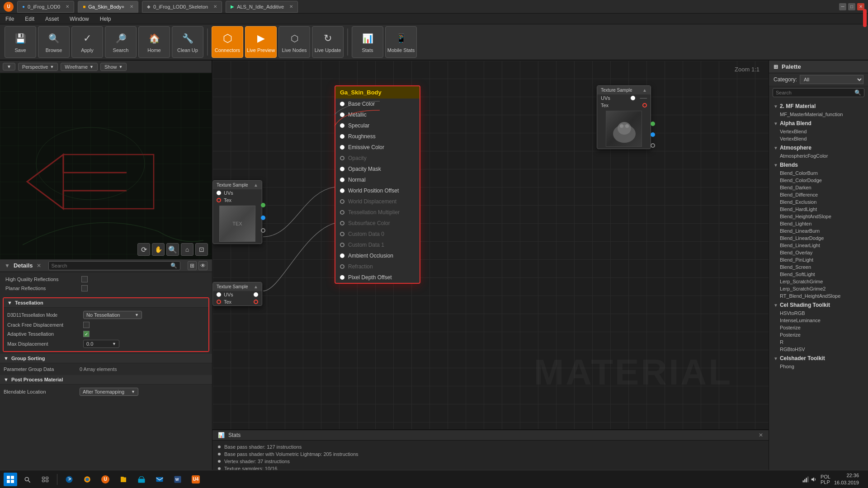 The image size is (868, 488). What do you see at coordinates (818, 349) in the screenshot?
I see `rgbtohsv-item: RGBtoHSV` at bounding box center [818, 349].